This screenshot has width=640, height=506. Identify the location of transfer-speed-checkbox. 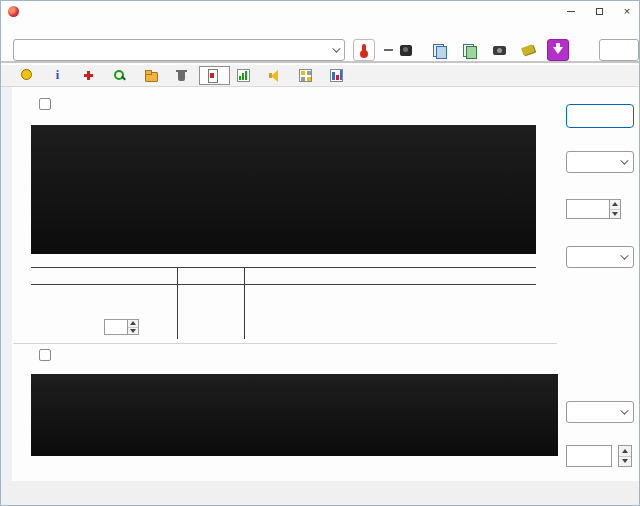
(45, 104).